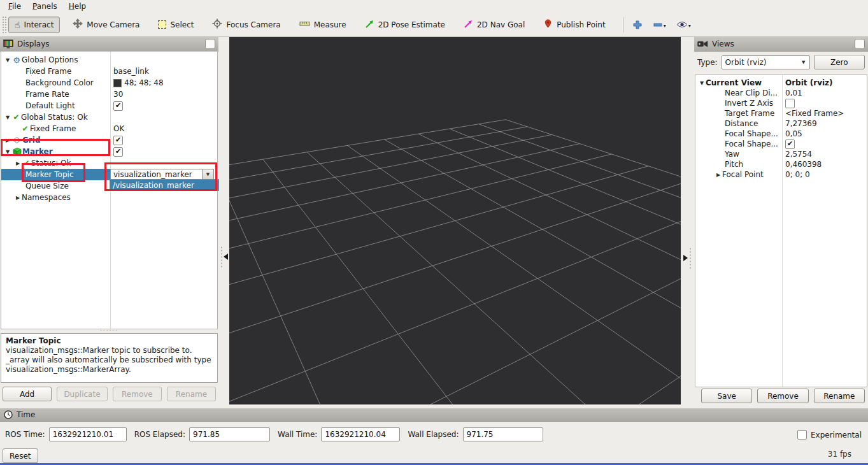  Describe the element at coordinates (434, 415) in the screenshot. I see `time-panel-header: Time` at that location.